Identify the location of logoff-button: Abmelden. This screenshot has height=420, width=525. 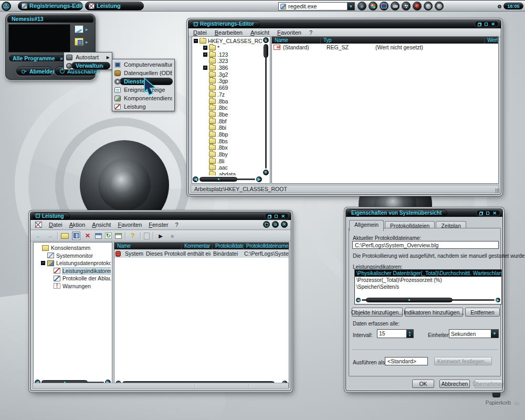
(35, 71).